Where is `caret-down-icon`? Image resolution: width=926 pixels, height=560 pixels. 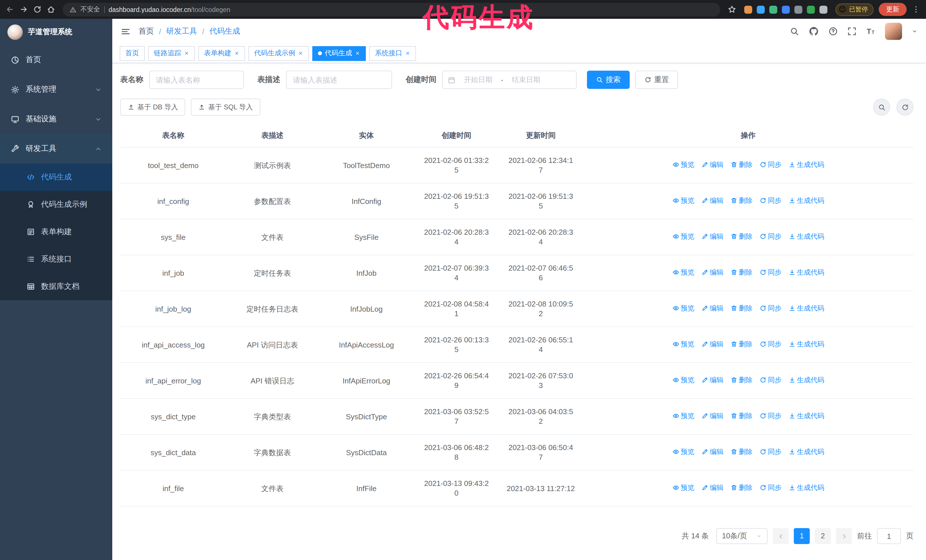 caret-down-icon is located at coordinates (915, 32).